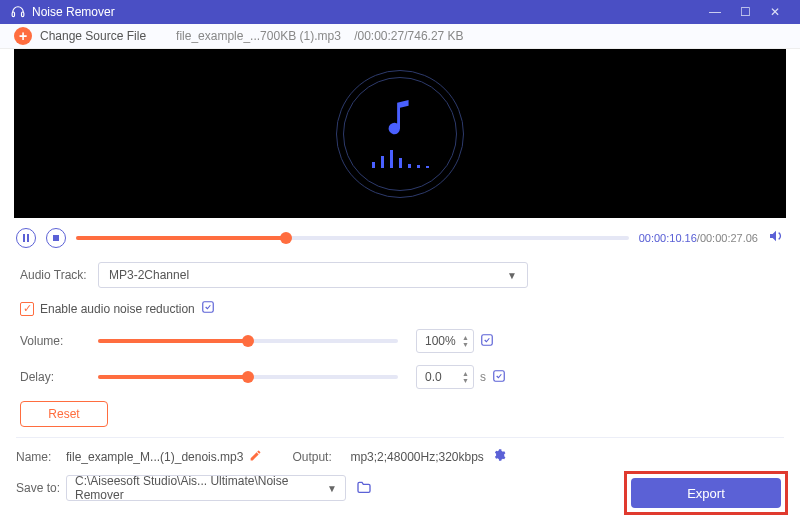 The height and width of the screenshot is (523, 800). I want to click on source-size: 746.27 KB, so click(436, 36).